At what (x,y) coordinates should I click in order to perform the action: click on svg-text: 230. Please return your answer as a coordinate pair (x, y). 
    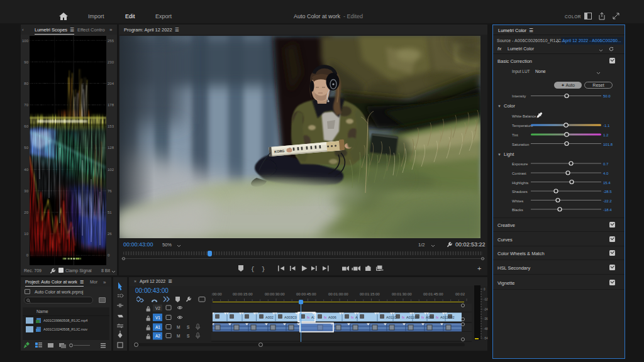
    Looking at the image, I should click on (111, 62).